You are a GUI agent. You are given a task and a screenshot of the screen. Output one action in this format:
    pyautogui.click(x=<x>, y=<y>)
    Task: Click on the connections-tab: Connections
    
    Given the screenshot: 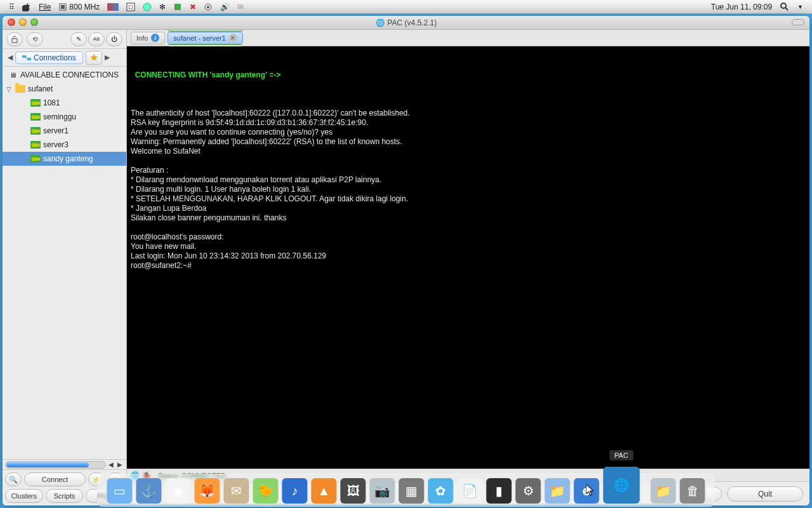 What is the action you would take?
    pyautogui.click(x=49, y=58)
    